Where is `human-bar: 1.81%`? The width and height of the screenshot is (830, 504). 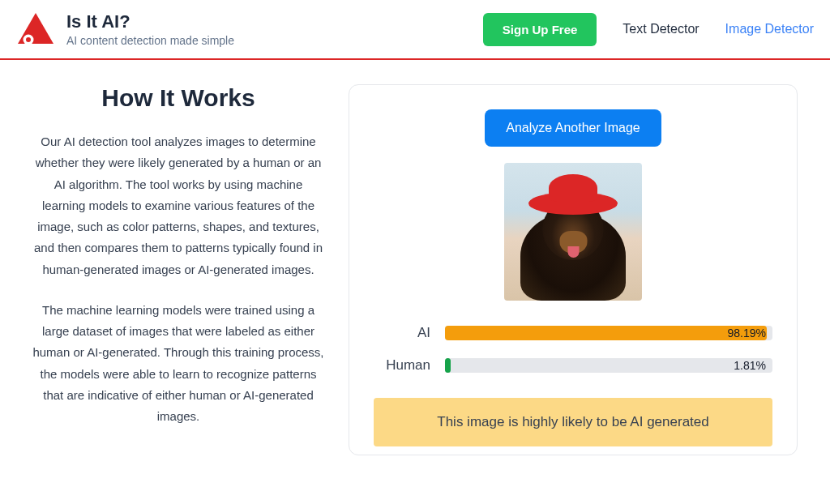
human-bar: 1.81% is located at coordinates (609, 365).